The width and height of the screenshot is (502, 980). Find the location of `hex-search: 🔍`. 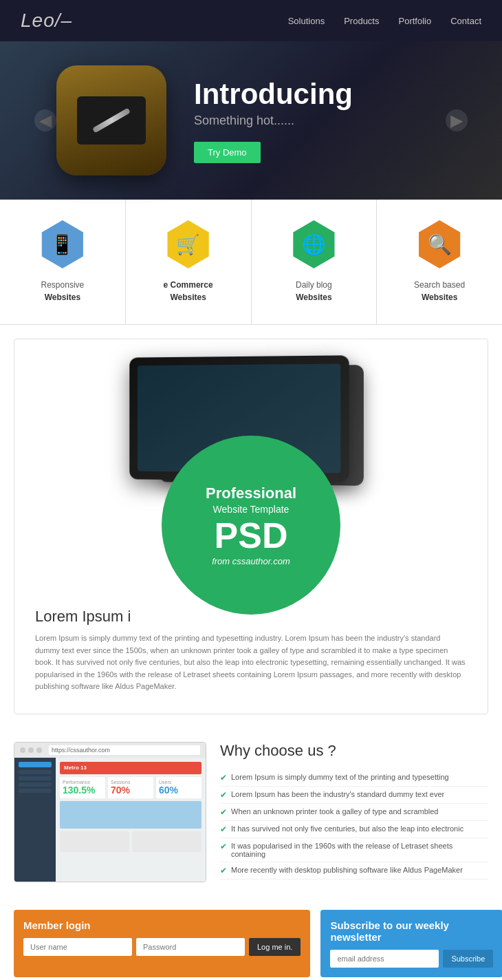

hex-search: 🔍 is located at coordinates (439, 244).